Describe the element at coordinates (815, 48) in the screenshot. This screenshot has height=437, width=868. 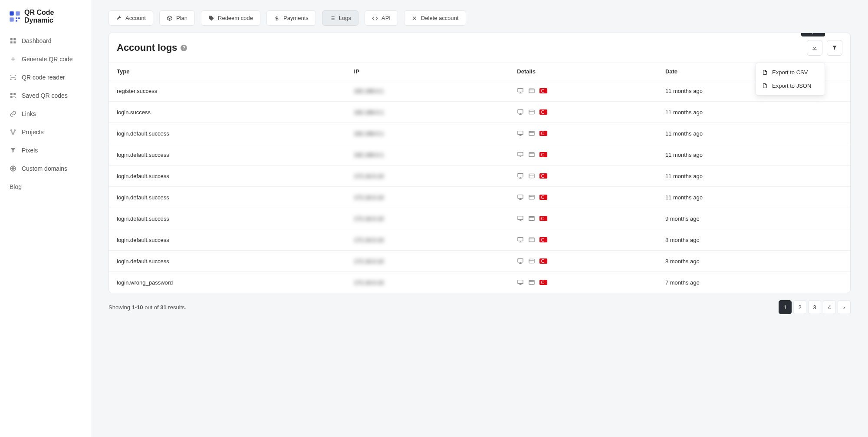
I see `export-button` at that location.